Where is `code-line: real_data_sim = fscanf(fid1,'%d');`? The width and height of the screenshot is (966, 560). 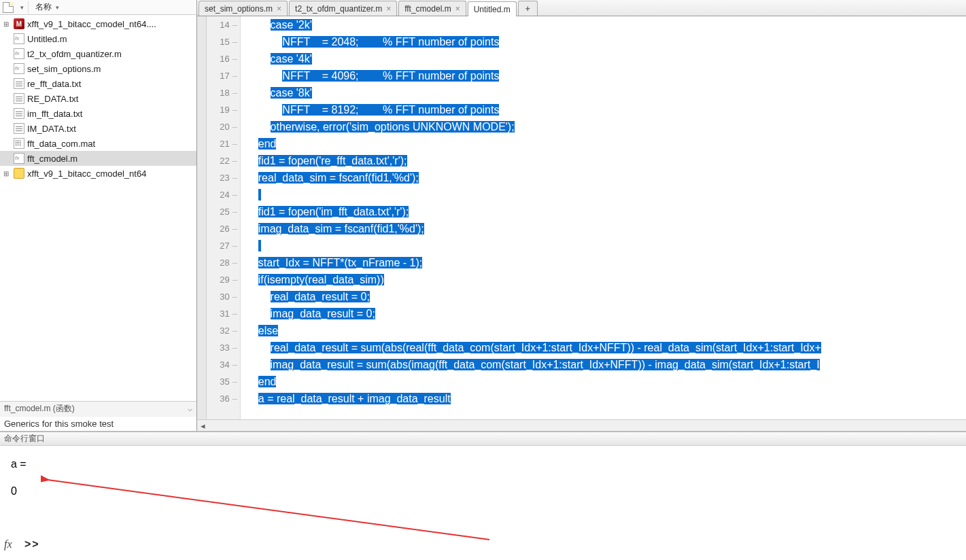
code-line: real_data_sim = fscanf(fid1,'%d'); is located at coordinates (604, 178).